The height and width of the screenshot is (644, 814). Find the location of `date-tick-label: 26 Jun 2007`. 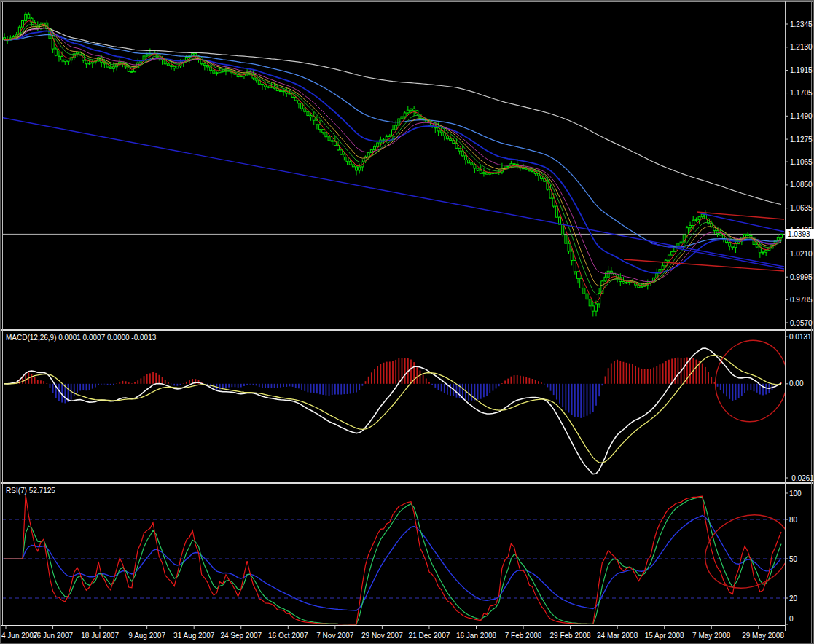

date-tick-label: 26 Jun 2007 is located at coordinates (52, 635).